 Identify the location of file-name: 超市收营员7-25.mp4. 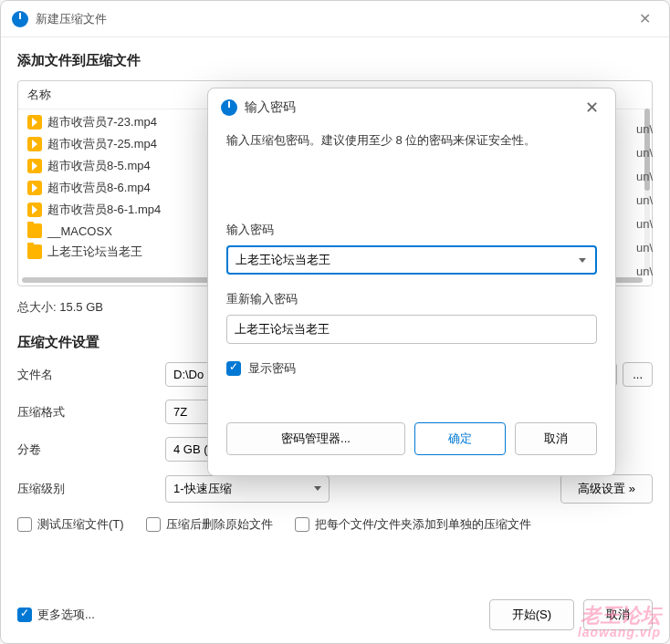
(102, 144).